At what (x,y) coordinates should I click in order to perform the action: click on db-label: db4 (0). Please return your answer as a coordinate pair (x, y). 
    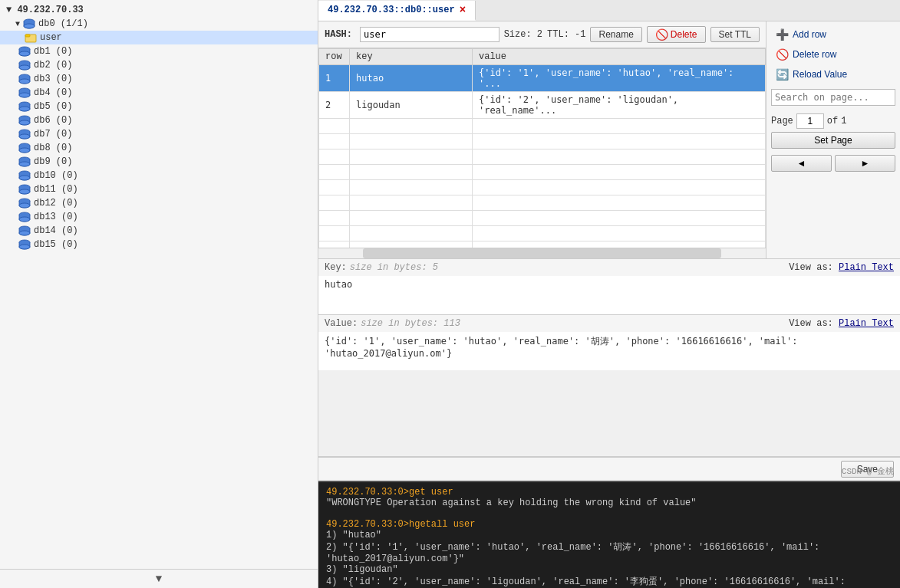
    Looking at the image, I should click on (53, 93).